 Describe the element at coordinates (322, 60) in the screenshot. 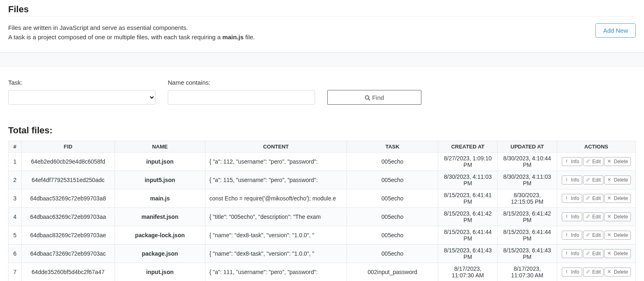

I see `section-divider` at that location.